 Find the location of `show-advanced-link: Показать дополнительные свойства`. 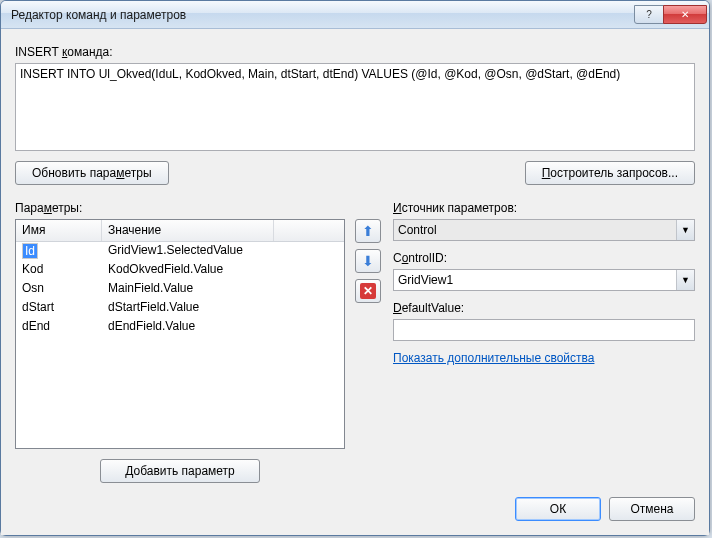

show-advanced-link: Показать дополнительные свойства is located at coordinates (544, 358).